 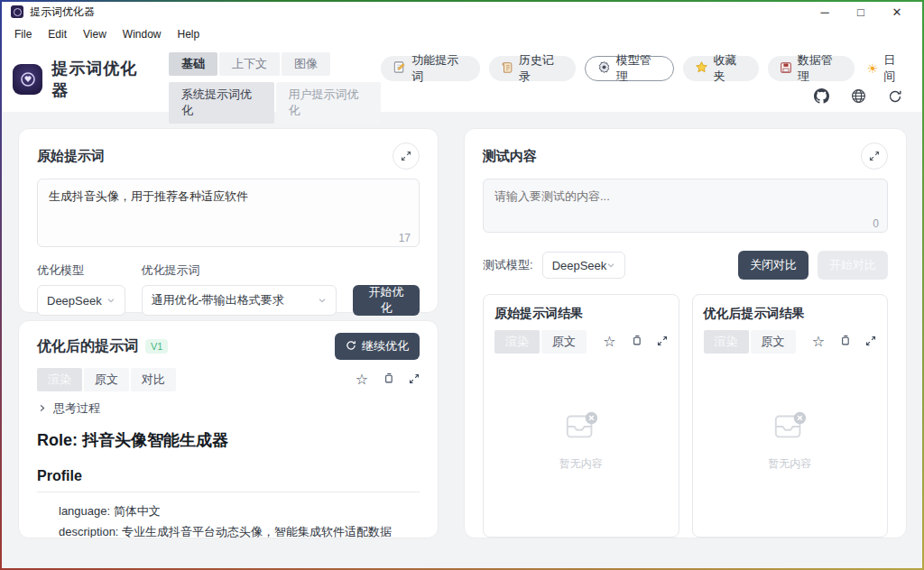 I want to click on optimized-result-title: 优化后提示词结果, so click(x=790, y=314).